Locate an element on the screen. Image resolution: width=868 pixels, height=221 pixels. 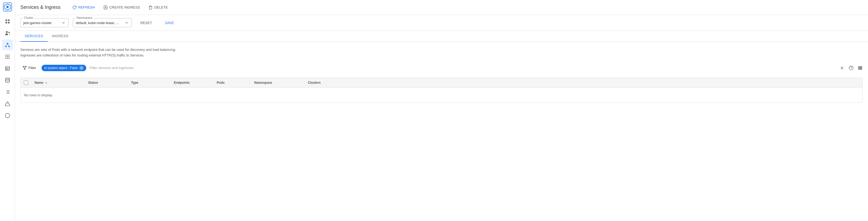
filter-label: Filter is located at coordinates (32, 68).